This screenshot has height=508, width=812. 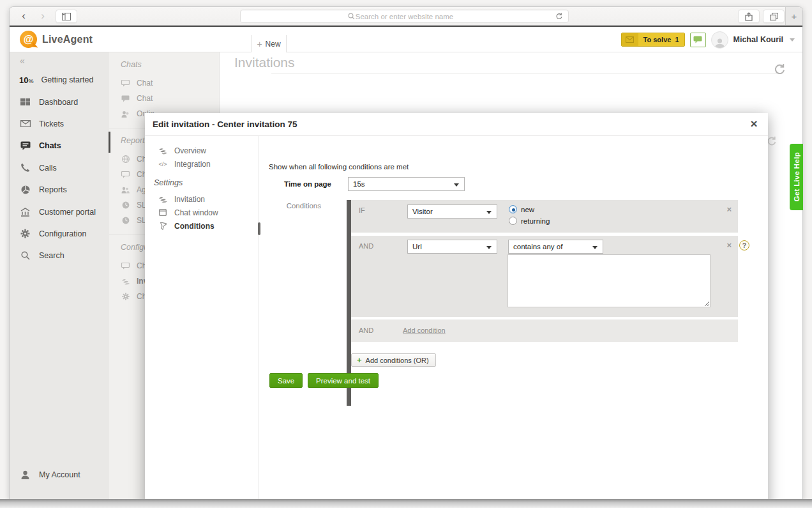 I want to click on search-icon, so click(x=26, y=256).